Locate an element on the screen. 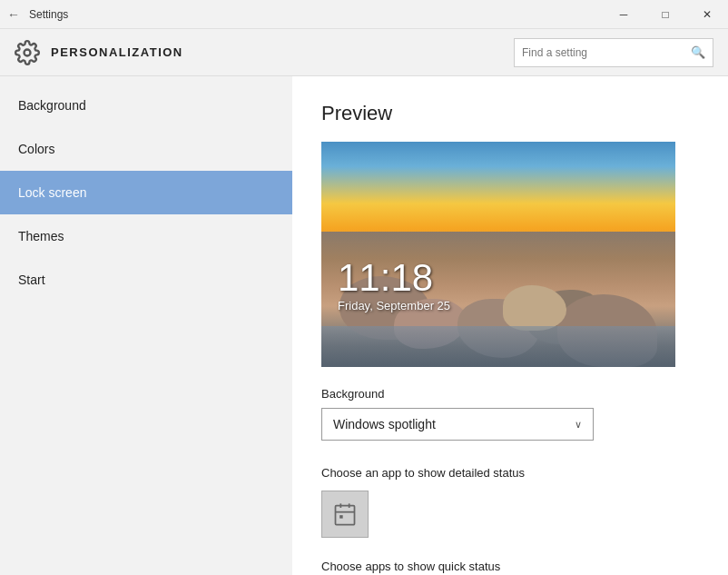 This screenshot has width=728, height=575. background-field-label: Background is located at coordinates (510, 394).